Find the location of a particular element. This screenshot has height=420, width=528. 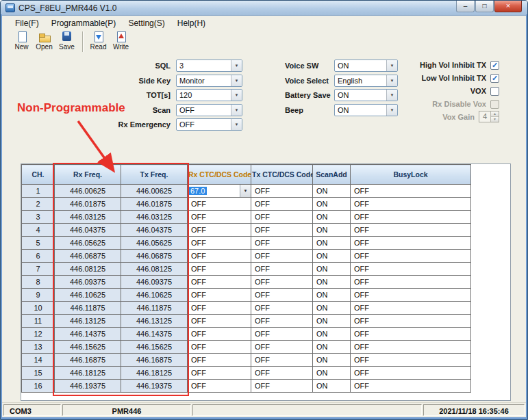

tx-freq-cell: 446.19375 is located at coordinates (155, 386).